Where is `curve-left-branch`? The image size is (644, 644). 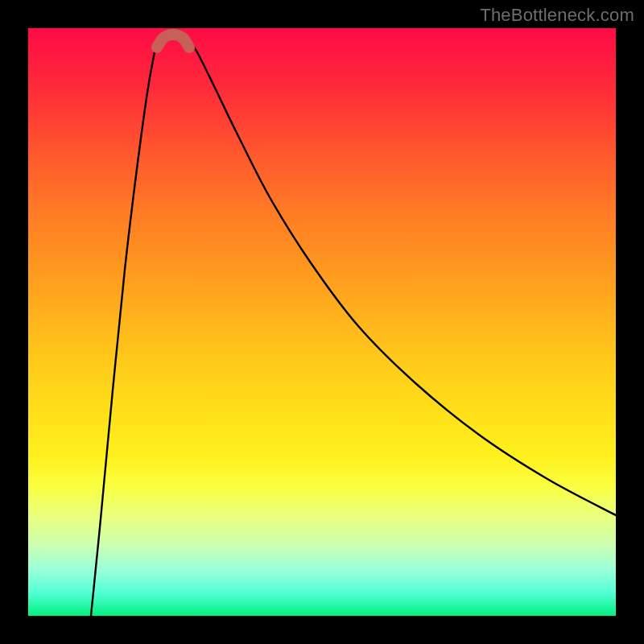 curve-left-branch is located at coordinates (126, 327).